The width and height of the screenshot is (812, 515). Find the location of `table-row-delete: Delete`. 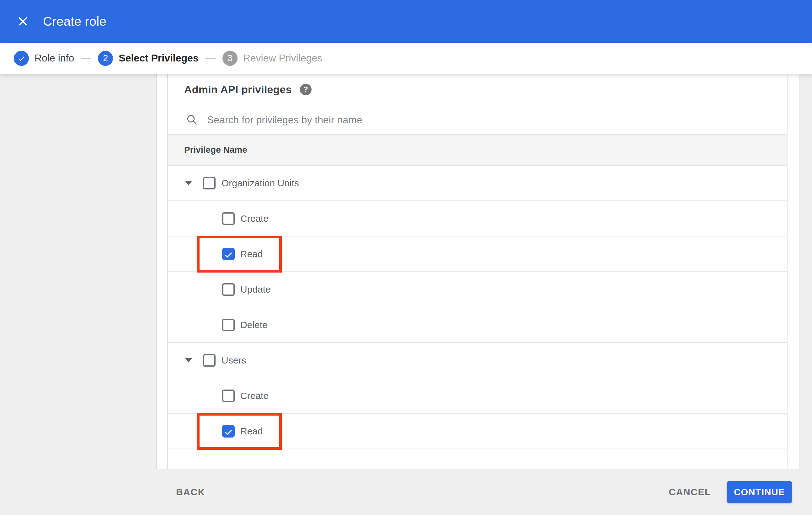

table-row-delete: Delete is located at coordinates (477, 325).